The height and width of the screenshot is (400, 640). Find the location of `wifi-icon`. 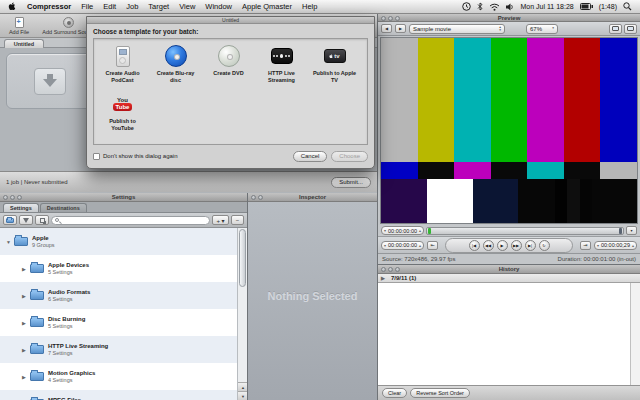

wifi-icon is located at coordinates (494, 7).